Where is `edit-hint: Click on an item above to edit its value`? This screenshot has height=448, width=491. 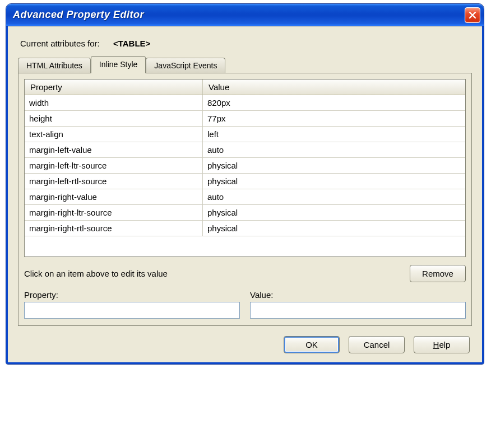
edit-hint: Click on an item above to edit its value is located at coordinates (96, 273).